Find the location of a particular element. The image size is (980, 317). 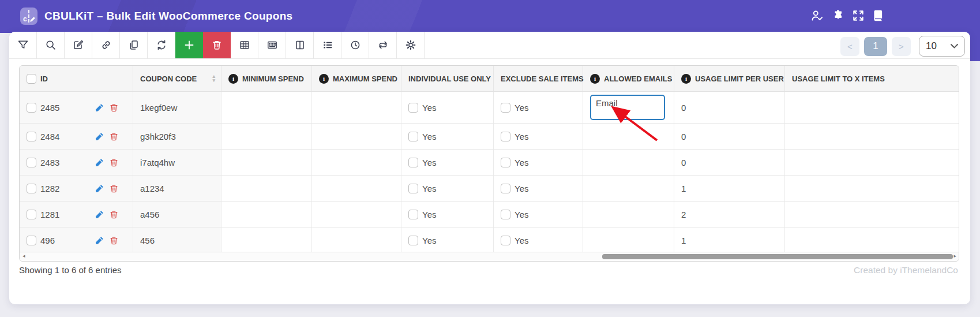

chevron-down-icon is located at coordinates (954, 46).